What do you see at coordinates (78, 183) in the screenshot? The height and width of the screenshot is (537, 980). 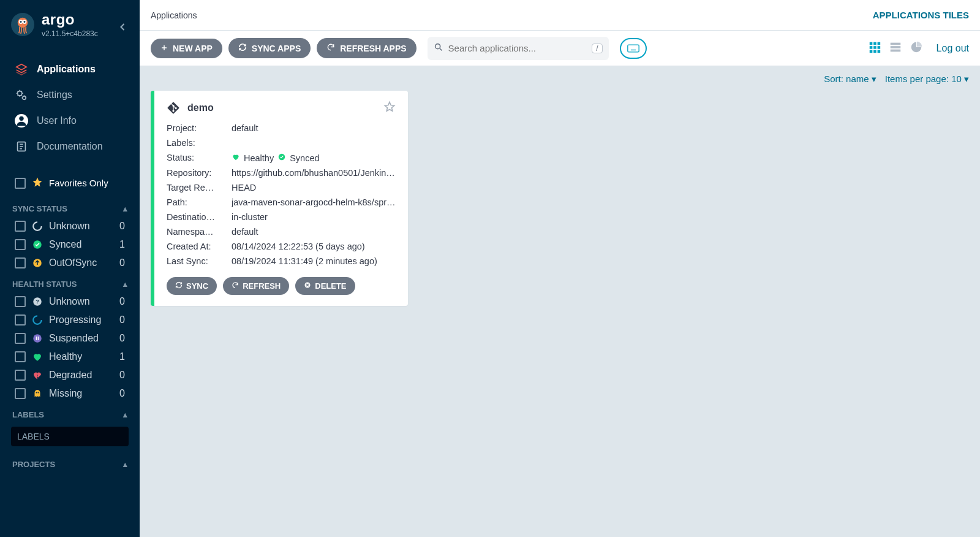 I see `favorites-label: Favorites Only` at bounding box center [78, 183].